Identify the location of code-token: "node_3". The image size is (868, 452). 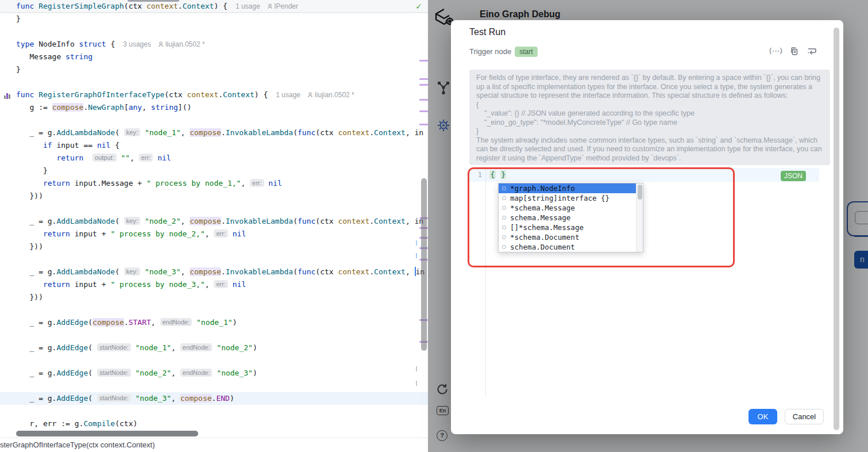
(153, 398).